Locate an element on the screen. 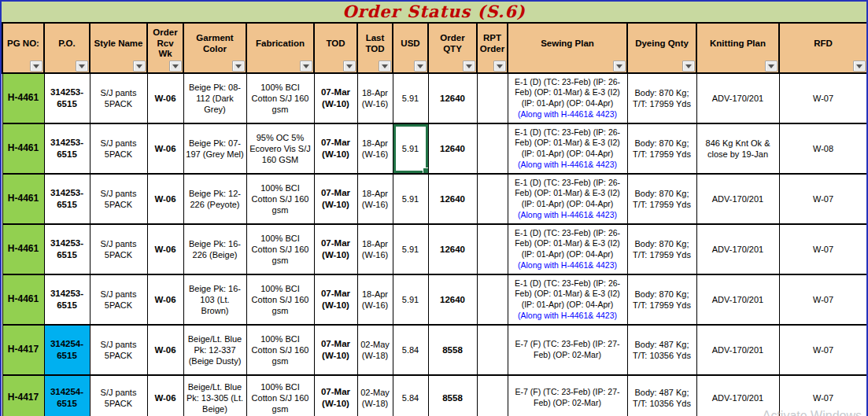  filter-dropdown-usd is located at coordinates (420, 66).